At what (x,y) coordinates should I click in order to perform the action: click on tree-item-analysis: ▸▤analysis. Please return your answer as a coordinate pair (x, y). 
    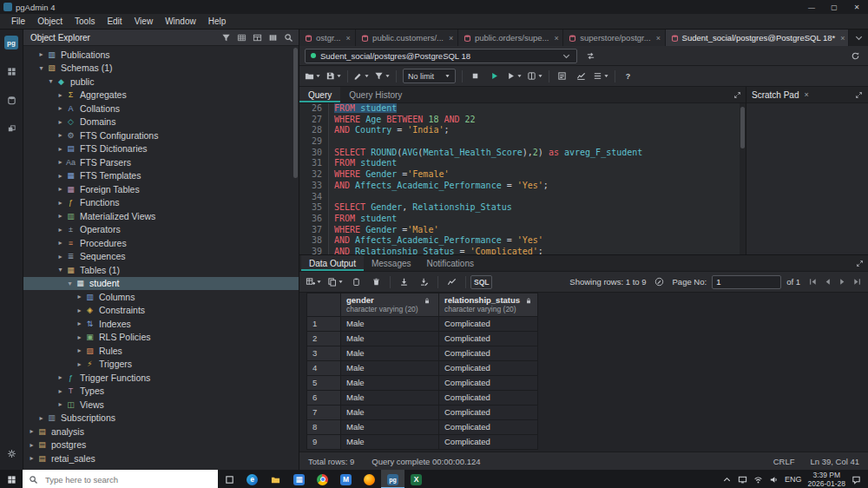
    Looking at the image, I should click on (161, 432).